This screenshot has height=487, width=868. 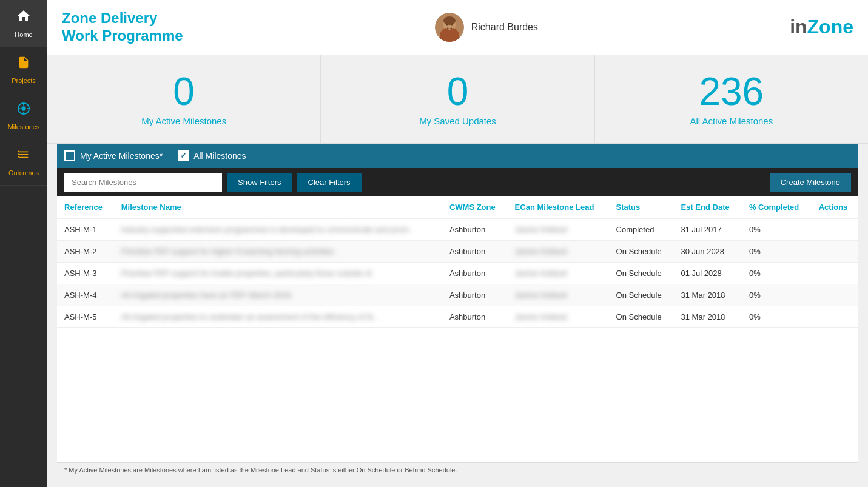 I want to click on cell-est-end-date: 30 Jun 2028, so click(x=708, y=251).